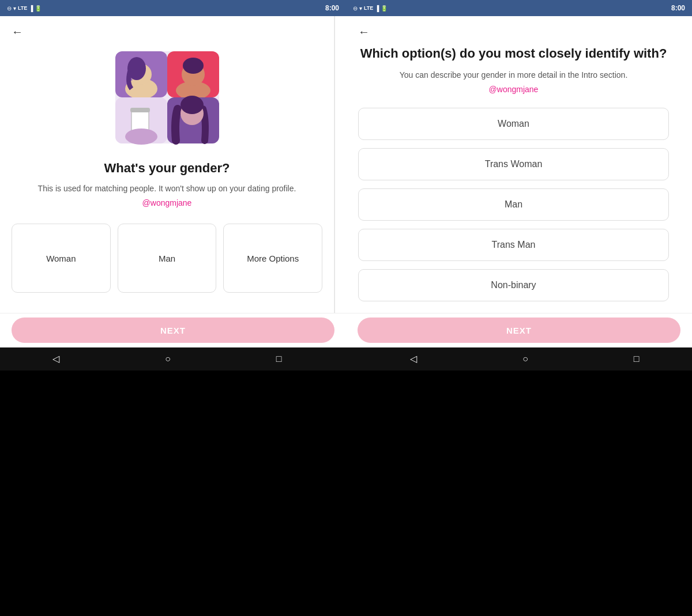 The height and width of the screenshot is (616, 692). What do you see at coordinates (361, 8) in the screenshot?
I see `right-wifi-icon: ▾` at bounding box center [361, 8].